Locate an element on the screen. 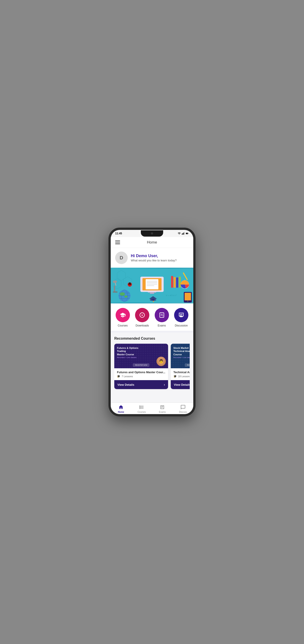 This screenshot has width=304, height=644. avatar: D is located at coordinates (121, 258).